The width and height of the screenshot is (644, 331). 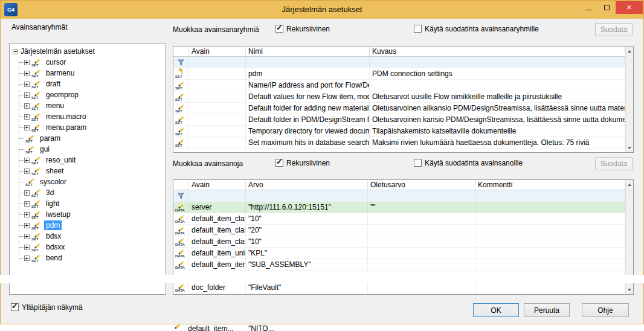 What do you see at coordinates (88, 51) in the screenshot?
I see `tree-root: Järjestelmän asetukset` at bounding box center [88, 51].